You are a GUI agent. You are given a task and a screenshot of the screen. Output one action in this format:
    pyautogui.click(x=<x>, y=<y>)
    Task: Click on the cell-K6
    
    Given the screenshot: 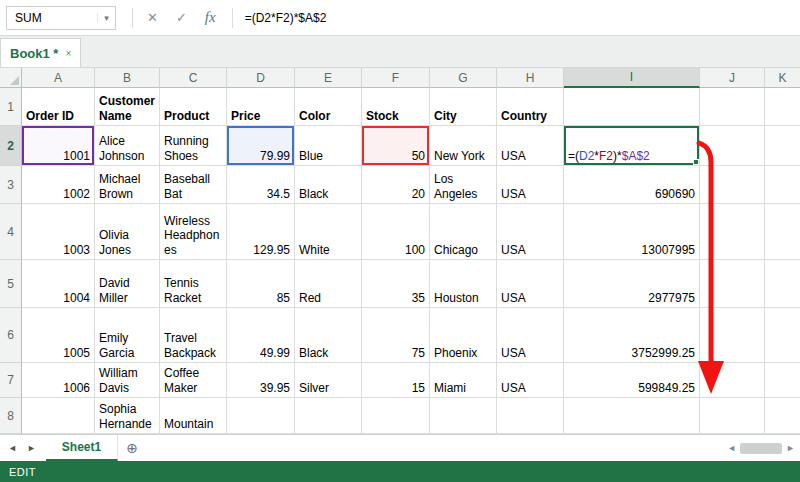 What is the action you would take?
    pyautogui.click(x=782, y=336)
    